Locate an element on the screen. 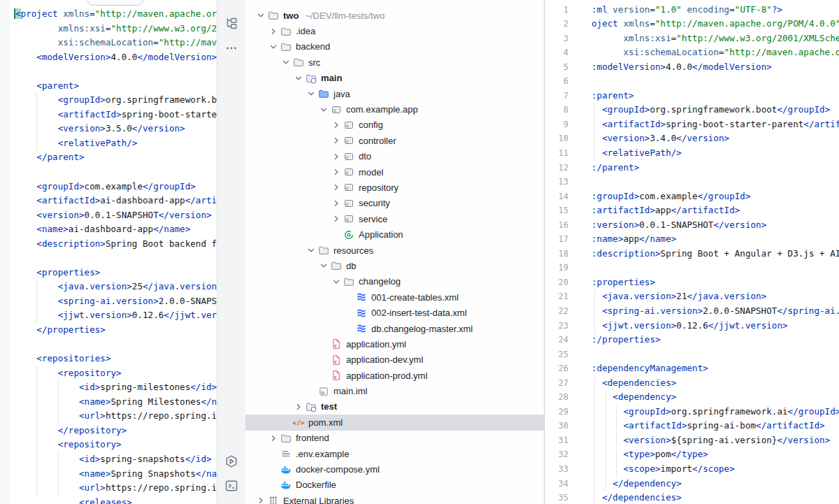 This screenshot has height=504, width=839. code-line: </repository> is located at coordinates (116, 431).